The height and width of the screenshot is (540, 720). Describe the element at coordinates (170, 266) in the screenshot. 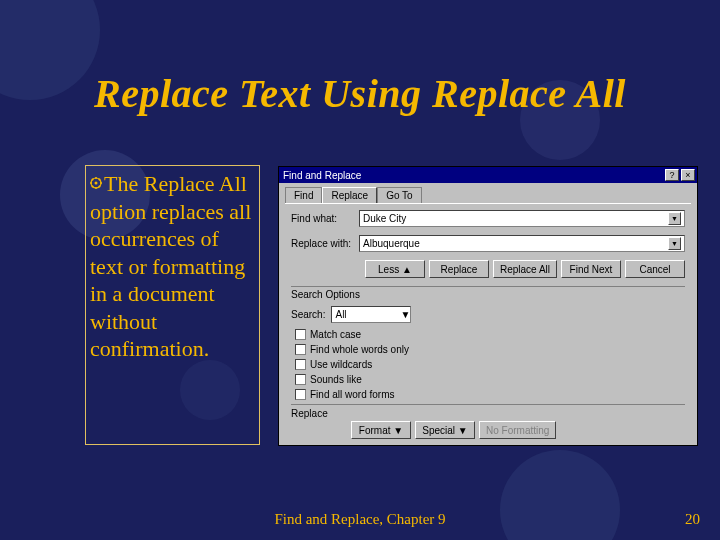

I see `bullet-text: The Replace All option replaces all occu…` at that location.